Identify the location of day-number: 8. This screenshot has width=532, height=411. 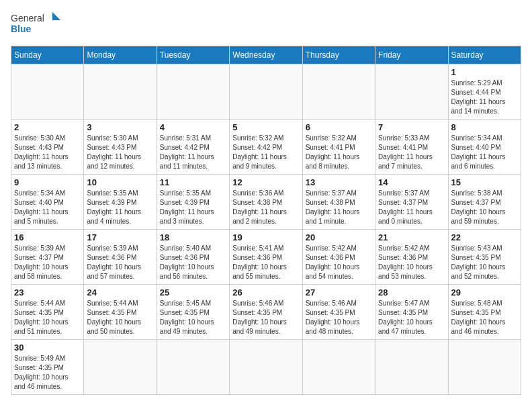
(485, 128).